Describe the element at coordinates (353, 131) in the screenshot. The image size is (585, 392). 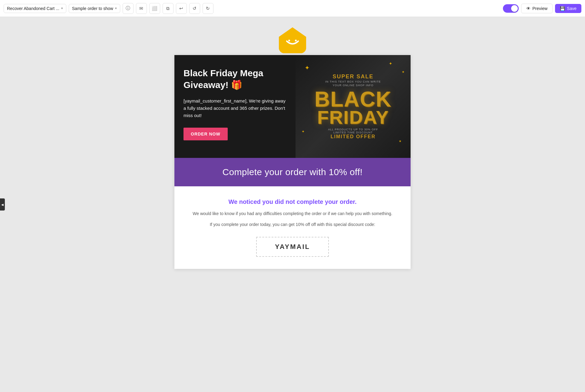
I see `limited-sub: ALL PRODUCTS UP TO 30% OFFLIMITED TIME D…` at that location.